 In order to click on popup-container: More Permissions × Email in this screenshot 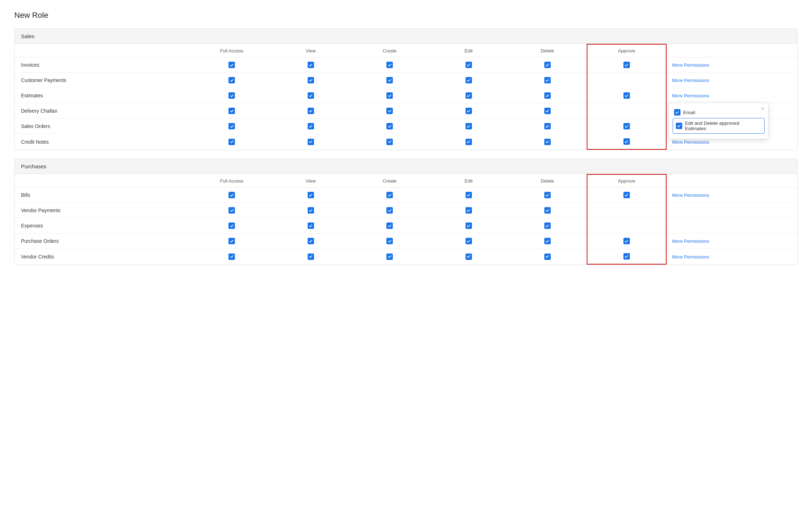, I will do `click(691, 96)`.